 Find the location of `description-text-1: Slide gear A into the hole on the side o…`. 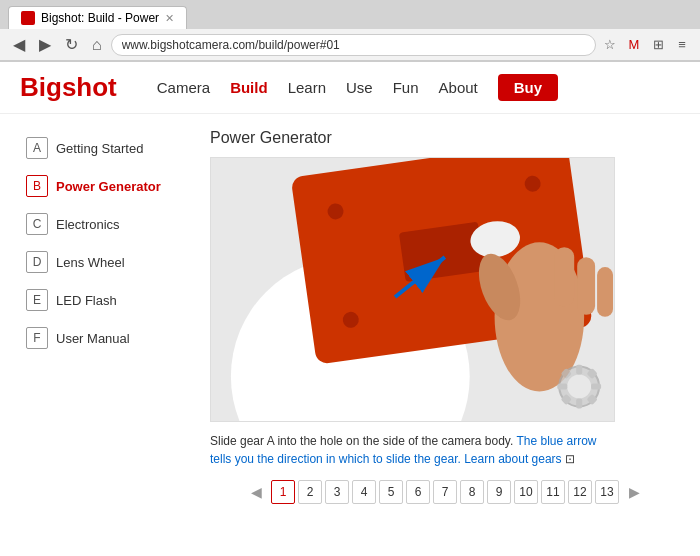

description-text-1: Slide gear A into the hole on the side o… is located at coordinates (362, 441).